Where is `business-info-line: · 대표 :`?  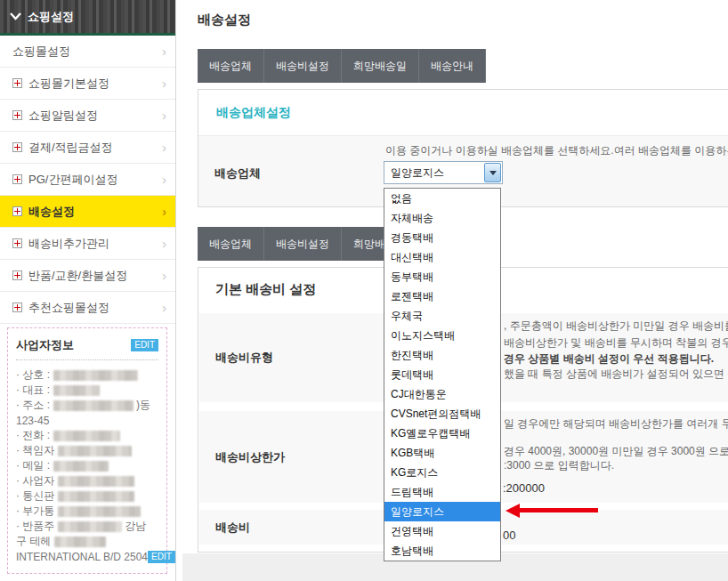
business-info-line: · 대표 : is located at coordinates (87, 390).